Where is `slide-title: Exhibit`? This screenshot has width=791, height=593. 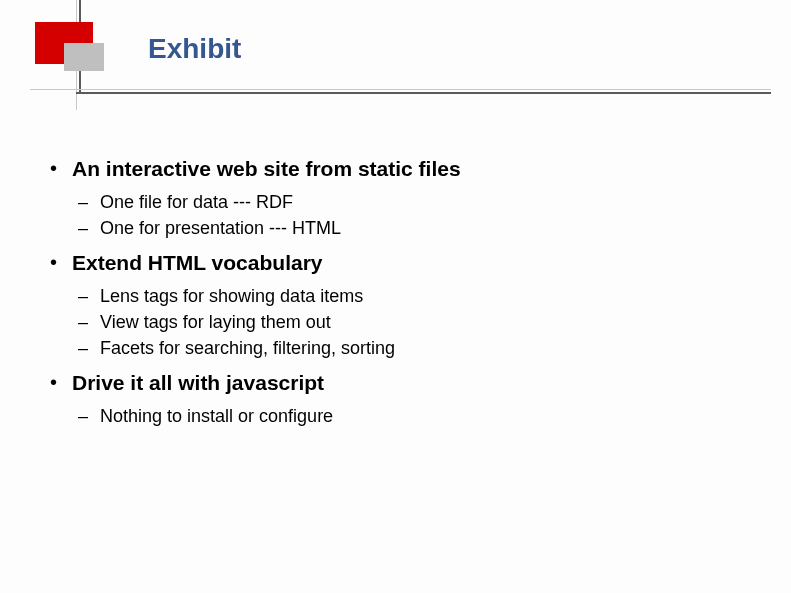 slide-title: Exhibit is located at coordinates (194, 49).